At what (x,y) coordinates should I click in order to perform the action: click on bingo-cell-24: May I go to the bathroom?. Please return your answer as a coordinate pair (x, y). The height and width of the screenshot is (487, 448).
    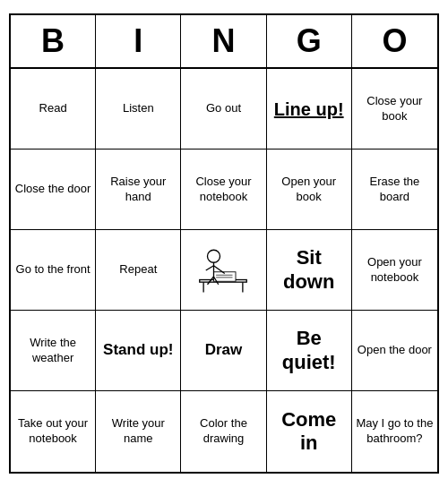
    Looking at the image, I should click on (394, 431).